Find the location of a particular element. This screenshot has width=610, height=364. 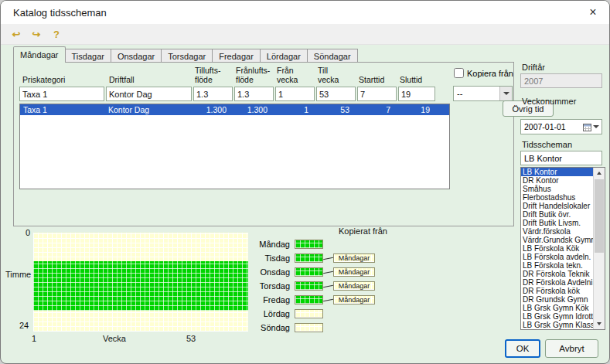

driftar-field: 2007 is located at coordinates (561, 80).